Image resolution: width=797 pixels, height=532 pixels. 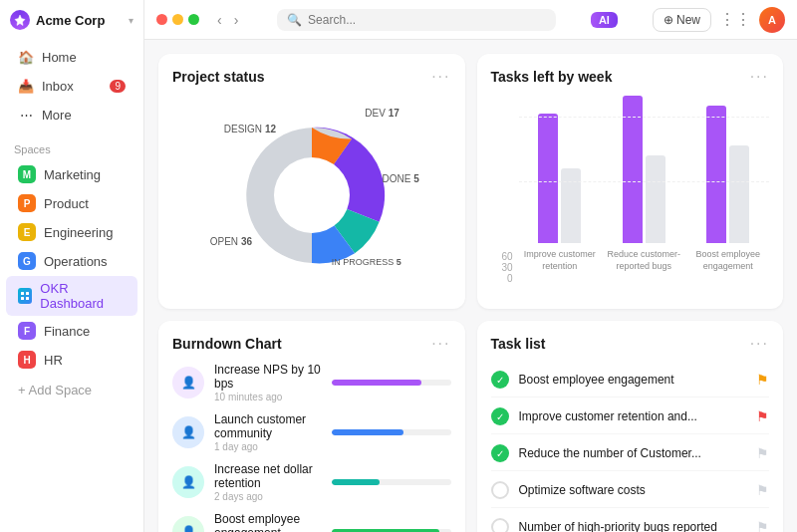 I want to click on project-status-more: ···, so click(x=440, y=77).